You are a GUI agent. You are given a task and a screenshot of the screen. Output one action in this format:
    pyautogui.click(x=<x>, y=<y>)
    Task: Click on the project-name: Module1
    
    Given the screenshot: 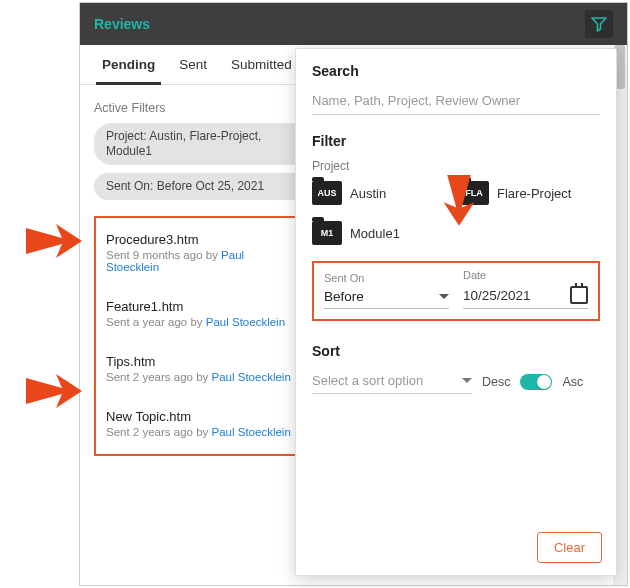 What is the action you would take?
    pyautogui.click(x=375, y=234)
    